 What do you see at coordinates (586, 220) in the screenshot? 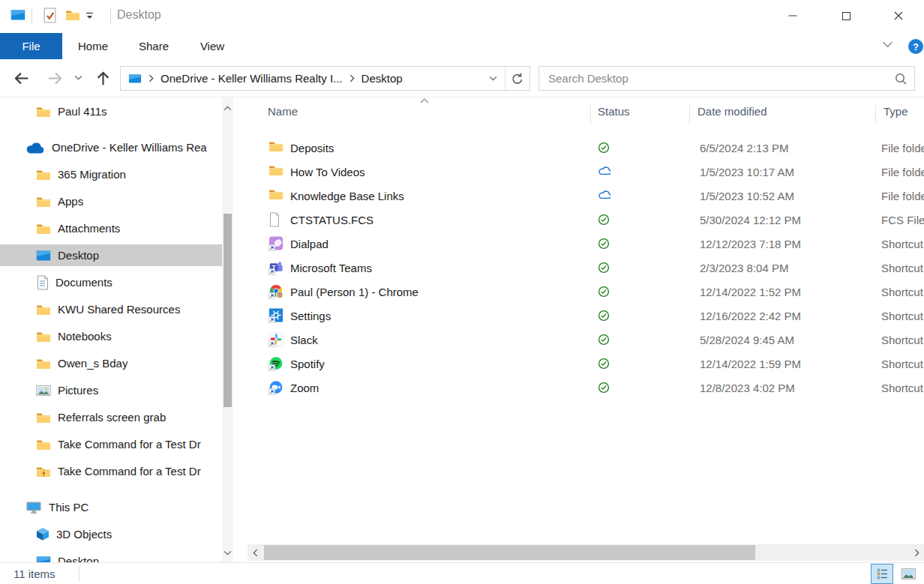
I see `file-row-ctstatus-fcs: CTSTATUS.FCS 5/30/2024 12:12 PM FCS File` at bounding box center [586, 220].